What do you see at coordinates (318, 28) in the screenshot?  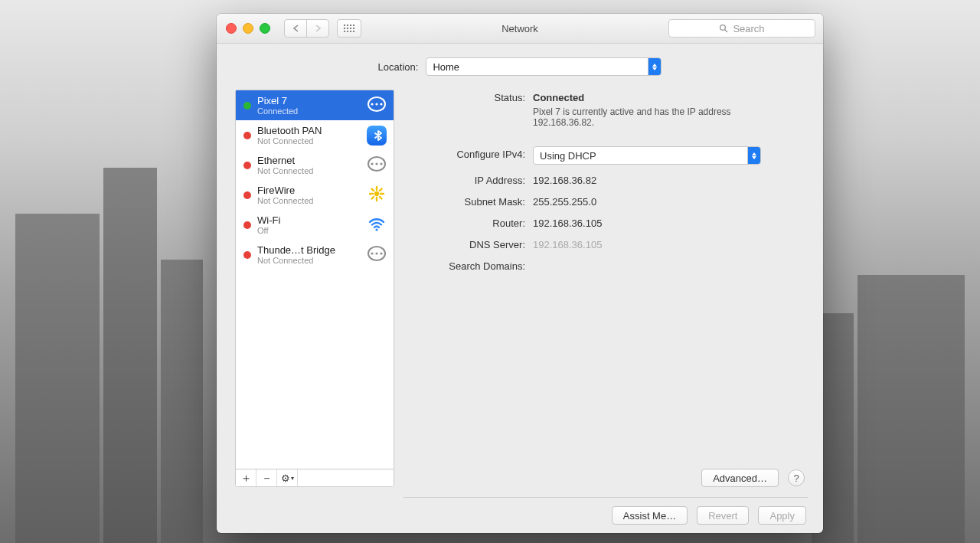 I see `forward-button` at bounding box center [318, 28].